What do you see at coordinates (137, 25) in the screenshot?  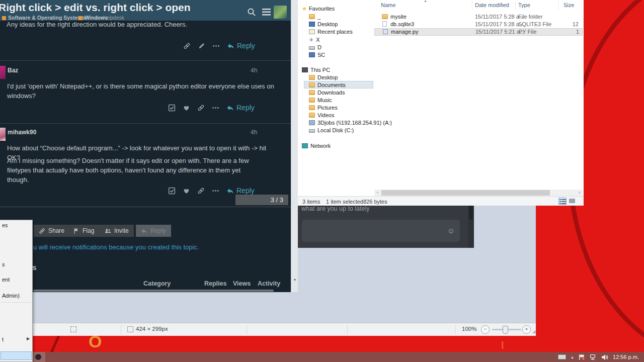 I see `post-text: Any ideas for the right direction would …` at bounding box center [137, 25].